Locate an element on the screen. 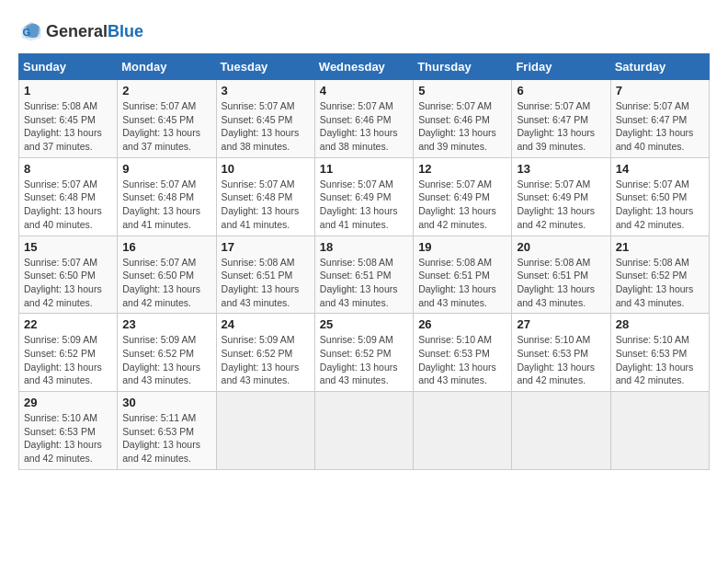 The width and height of the screenshot is (728, 563). calendar-cell: 22Sunrise: 5:09 AMSunset: 6:52 PMDayligh… is located at coordinates (68, 353).